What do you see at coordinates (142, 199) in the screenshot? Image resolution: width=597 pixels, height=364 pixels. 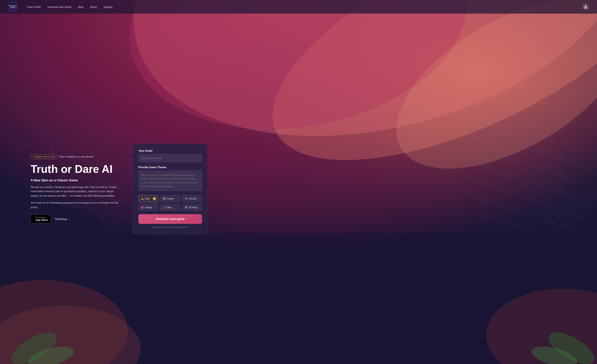 I see `kids-emoji: 👧` at bounding box center [142, 199].